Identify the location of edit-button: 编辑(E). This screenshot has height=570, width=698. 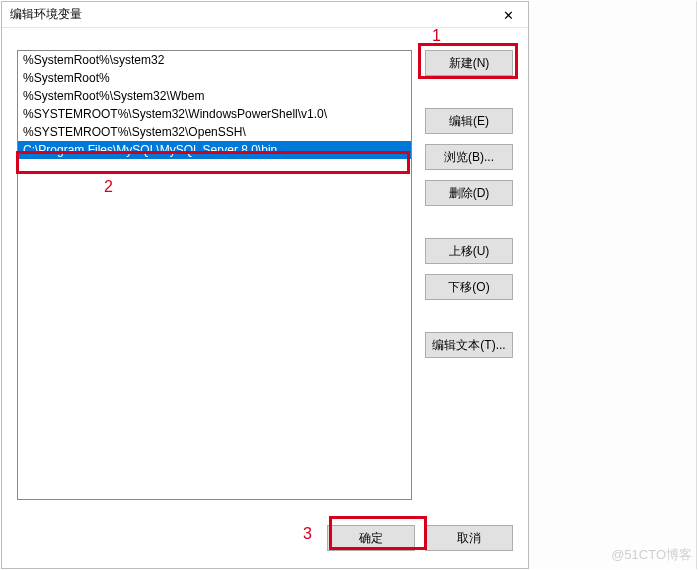
(469, 121).